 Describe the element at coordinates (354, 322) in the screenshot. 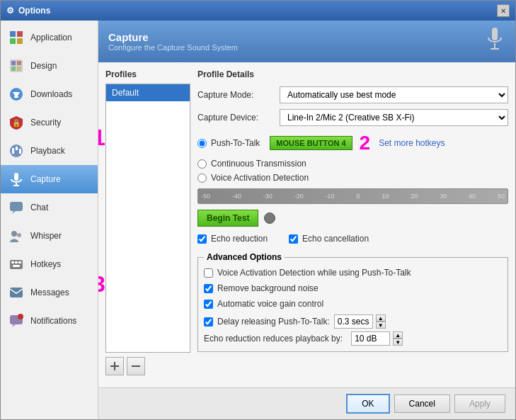

I see `delay-value-input` at that location.